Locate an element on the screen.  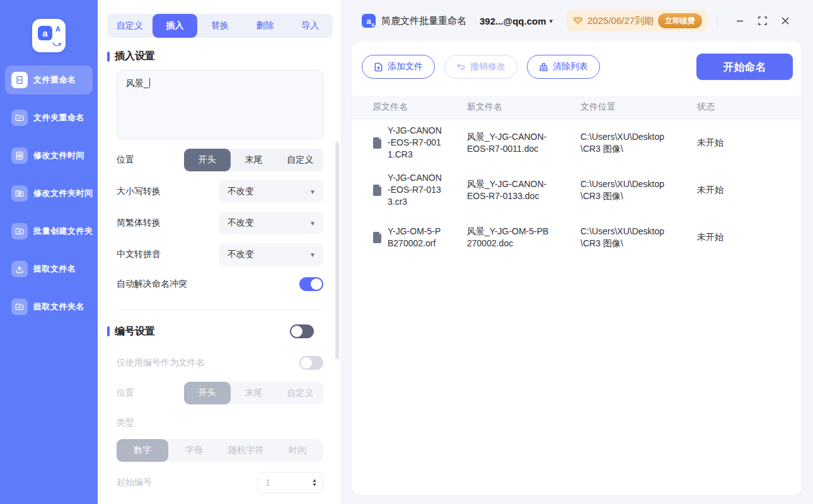
only-number-label: 仅使用编号作为文件名 is located at coordinates (161, 363).